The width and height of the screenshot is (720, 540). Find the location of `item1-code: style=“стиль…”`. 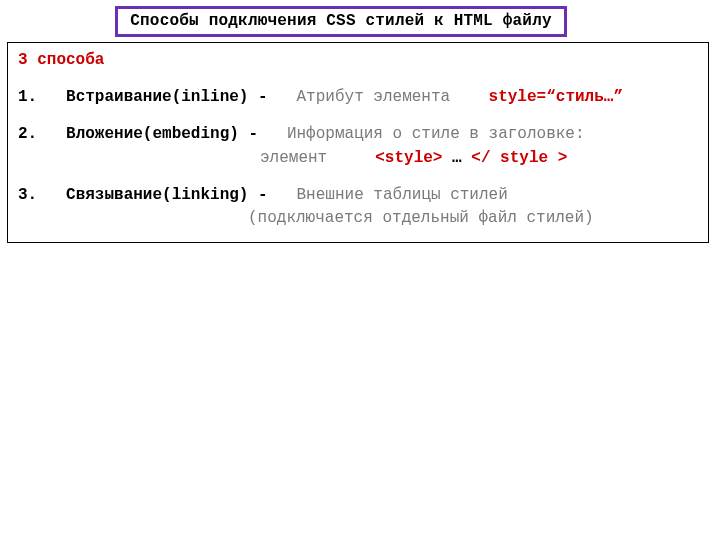

item1-code: style=“стиль…” is located at coordinates (556, 97).